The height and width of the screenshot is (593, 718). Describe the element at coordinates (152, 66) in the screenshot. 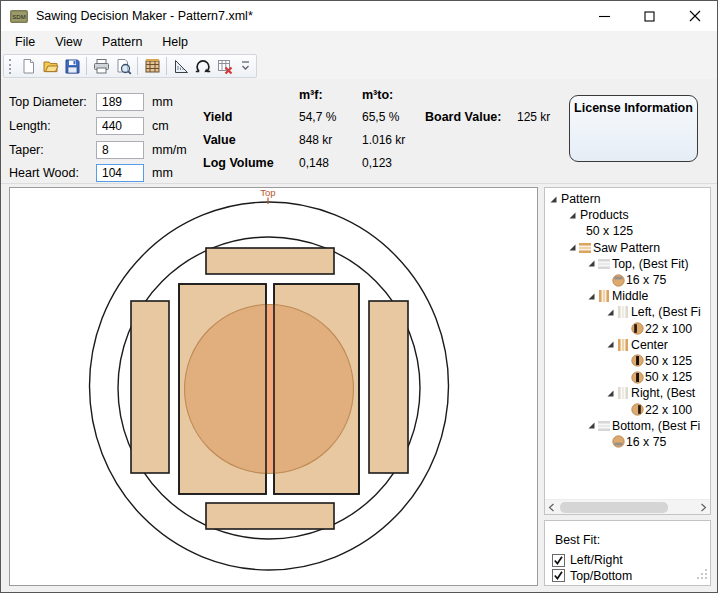

I see `saw-pattern-tool-button` at that location.